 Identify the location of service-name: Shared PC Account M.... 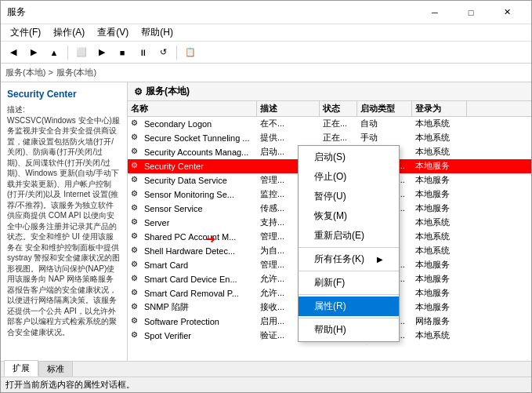
(190, 237).